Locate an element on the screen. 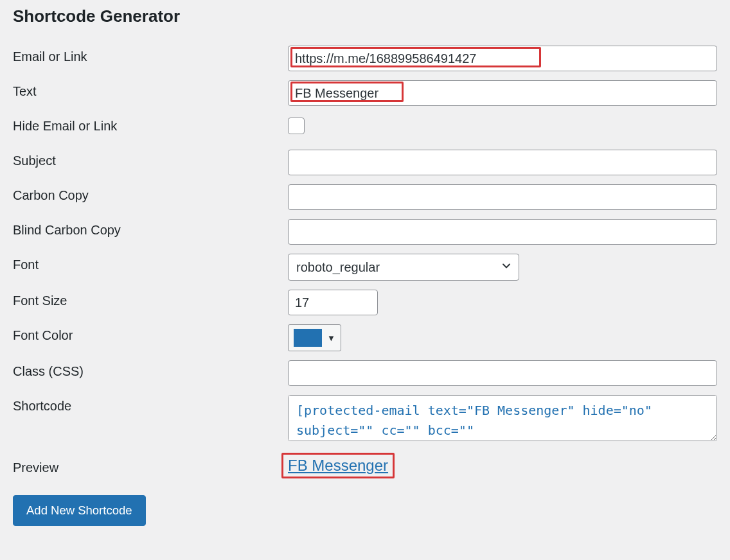 The image size is (730, 560). triangle-down-icon: ▼ is located at coordinates (332, 338).